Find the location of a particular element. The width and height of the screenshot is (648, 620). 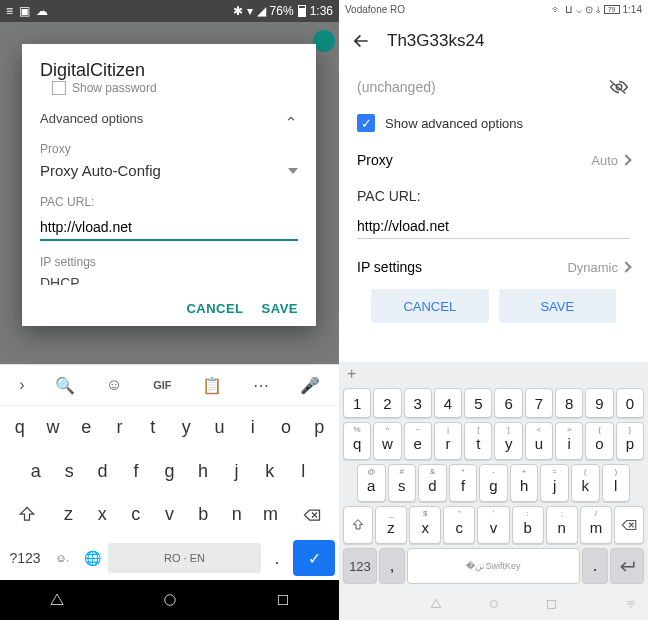

key-w: w is located at coordinates (52, 428).